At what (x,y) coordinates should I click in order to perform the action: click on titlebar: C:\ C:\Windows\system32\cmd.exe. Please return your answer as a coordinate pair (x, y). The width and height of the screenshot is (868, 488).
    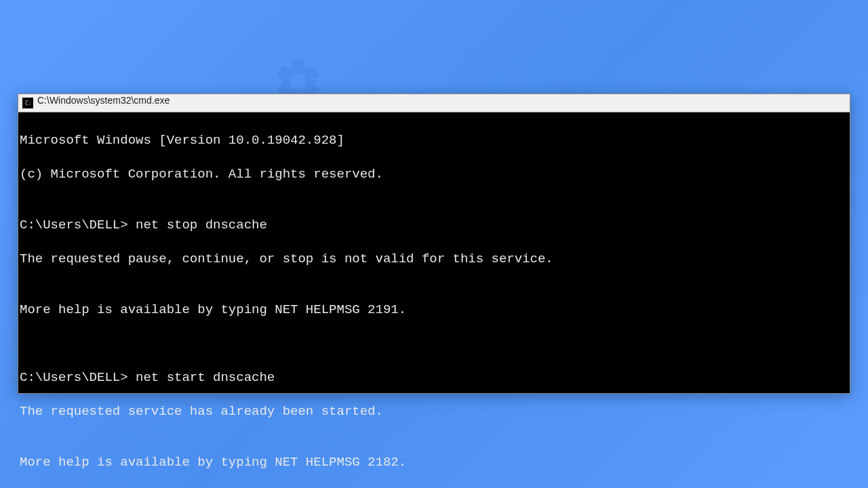
    Looking at the image, I should click on (434, 103).